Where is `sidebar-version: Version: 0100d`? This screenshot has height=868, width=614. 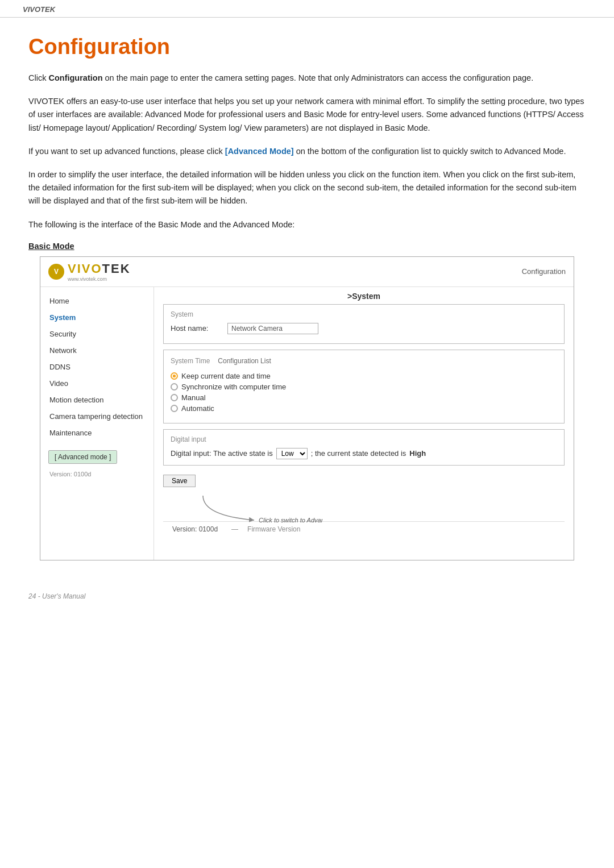 sidebar-version: Version: 0100d is located at coordinates (97, 474).